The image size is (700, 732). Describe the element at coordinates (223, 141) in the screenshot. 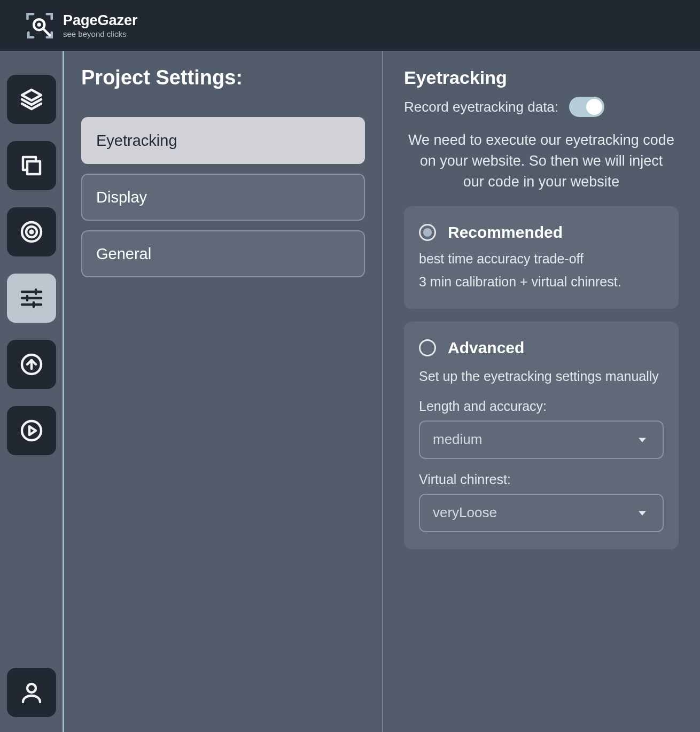

I see `tab-eyetracking: Eyetracking` at that location.